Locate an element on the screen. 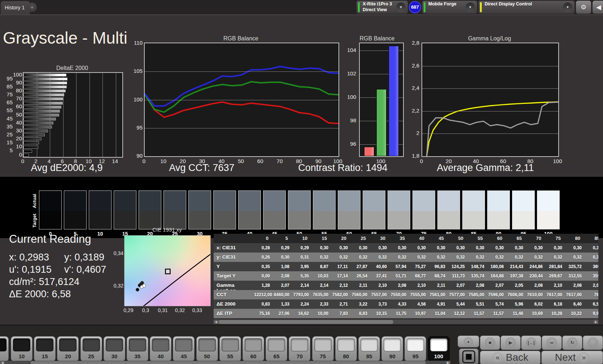 This screenshot has width=603, height=364. table-row: Target Y0,002,085,3510,0317,1426,5437,41… is located at coordinates (406, 276).